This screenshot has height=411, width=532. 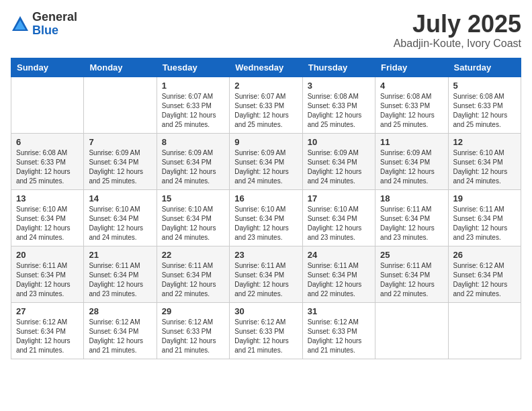 I want to click on calendar-cell: 15Sunrise: 6:10 AM Sunset: 6:34 PM Dayli…, so click(x=193, y=218).